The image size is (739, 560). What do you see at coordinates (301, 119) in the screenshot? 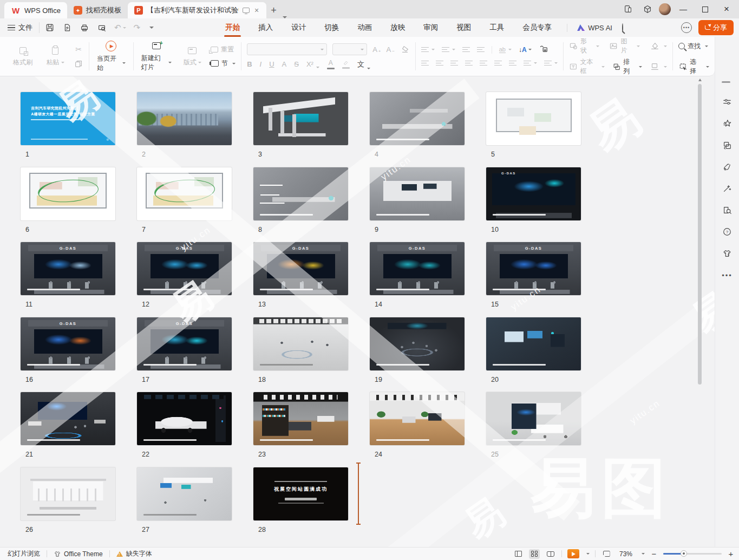
I see `slide-3-thumbnail` at bounding box center [301, 119].